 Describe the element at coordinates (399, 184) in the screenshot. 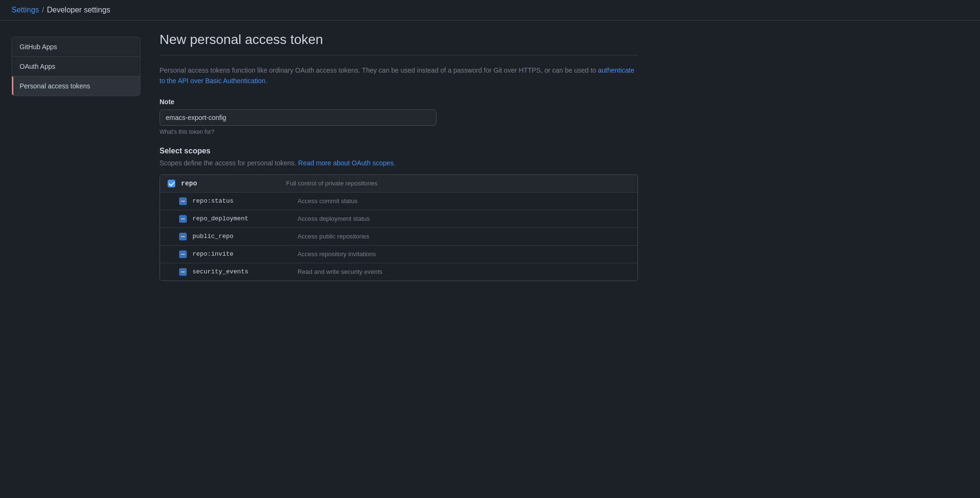

I see `scope-row-repo: repo Full control of private repositorie…` at that location.